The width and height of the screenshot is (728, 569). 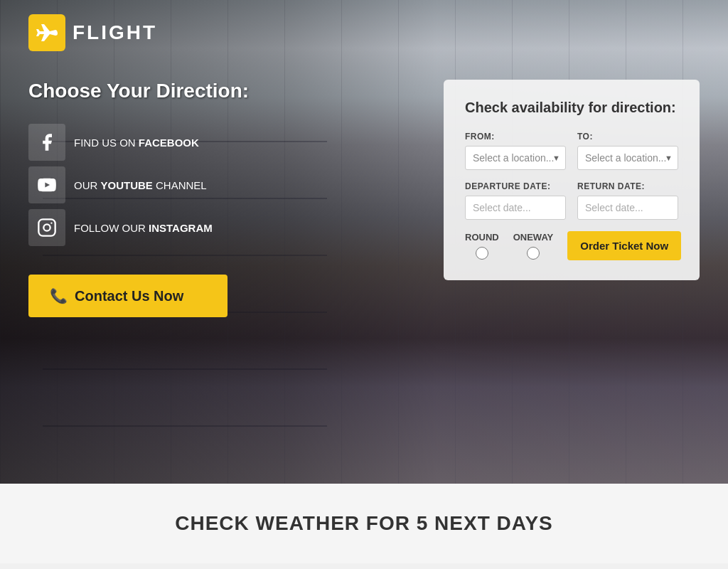 I want to click on youtube-label: OUR YOUTUBE CHANNEL, so click(x=141, y=185).